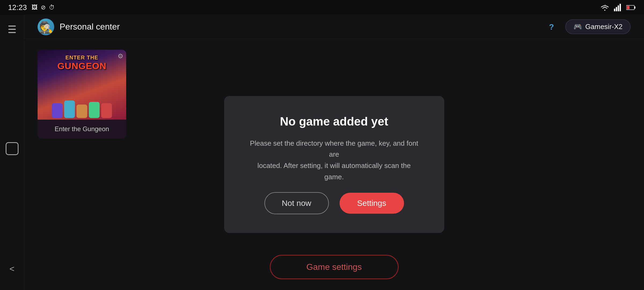 The width and height of the screenshot is (644, 290). Describe the element at coordinates (334, 121) in the screenshot. I see `dialog-title: No game added yet` at that location.